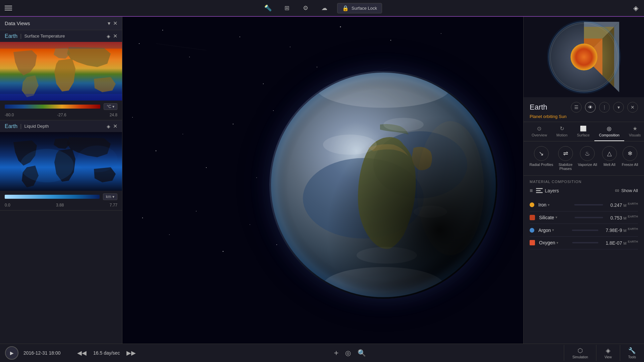 The height and width of the screenshot is (362, 644). Describe the element at coordinates (625, 205) in the screenshot. I see `iron-unit: M` at that location.